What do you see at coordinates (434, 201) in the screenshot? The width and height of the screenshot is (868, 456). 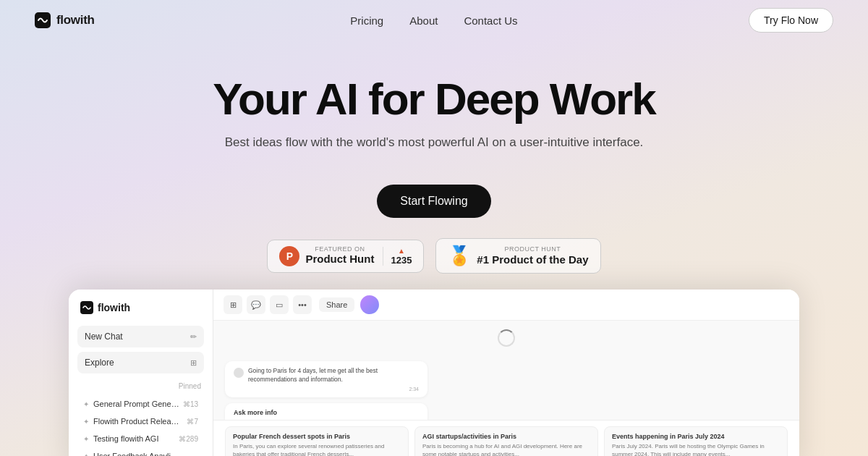 I see `start-flowing-button: Start Flowing` at bounding box center [434, 201].